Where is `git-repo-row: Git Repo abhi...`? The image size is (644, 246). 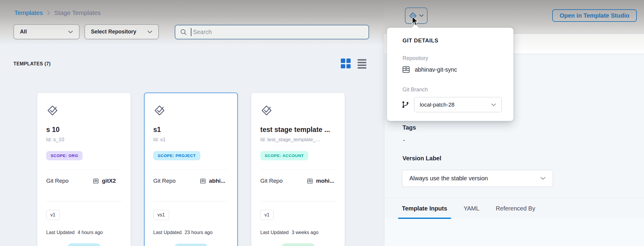
git-repo-row: Git Repo abhi... is located at coordinates (191, 181).